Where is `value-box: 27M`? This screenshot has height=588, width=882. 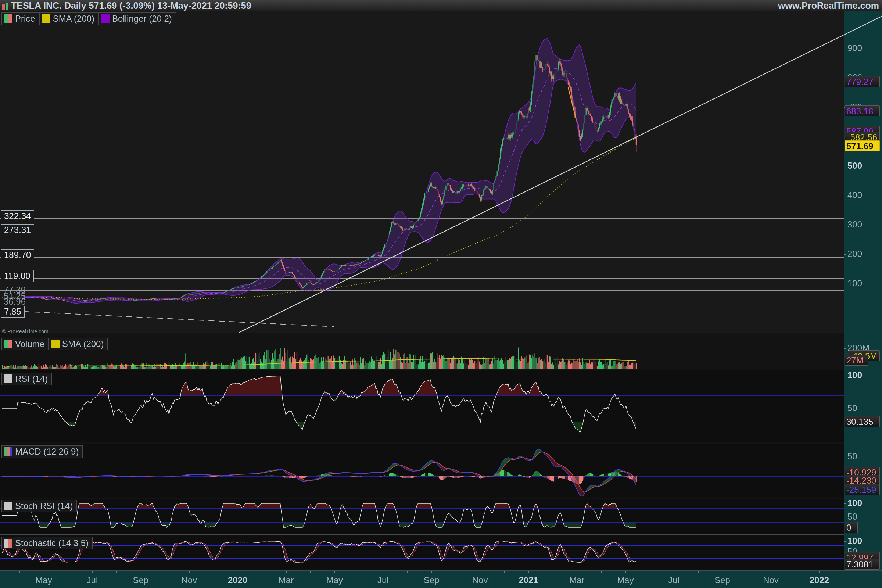
value-box: 27M is located at coordinates (856, 360).